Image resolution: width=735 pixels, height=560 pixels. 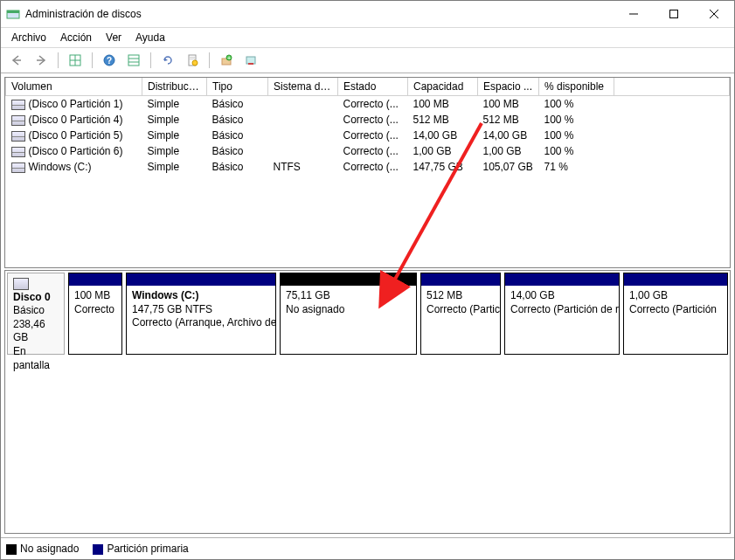 I want to click on legend-primary: Partición primaria, so click(x=140, y=549).